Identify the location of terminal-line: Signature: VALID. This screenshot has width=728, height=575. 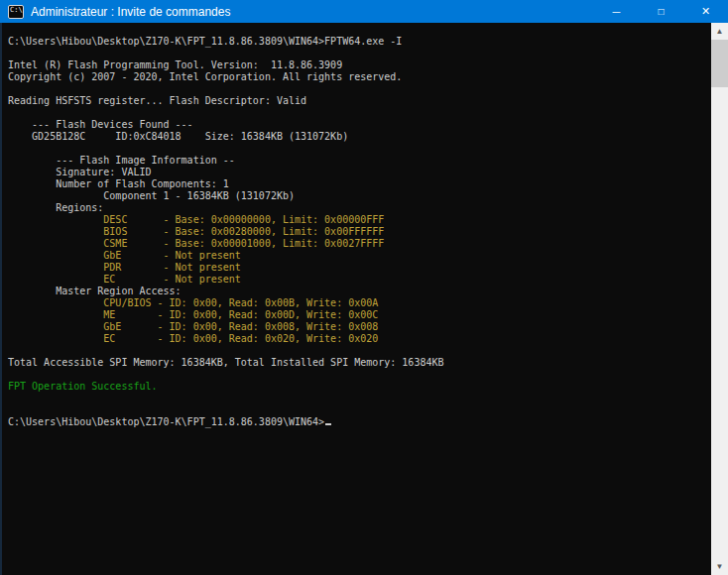
(359, 172).